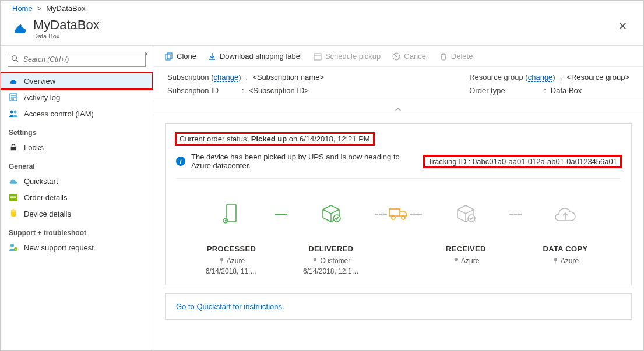 This screenshot has width=644, height=351. Describe the element at coordinates (261, 56) in the screenshot. I see `toolbar-label: Download shipping label` at that location.